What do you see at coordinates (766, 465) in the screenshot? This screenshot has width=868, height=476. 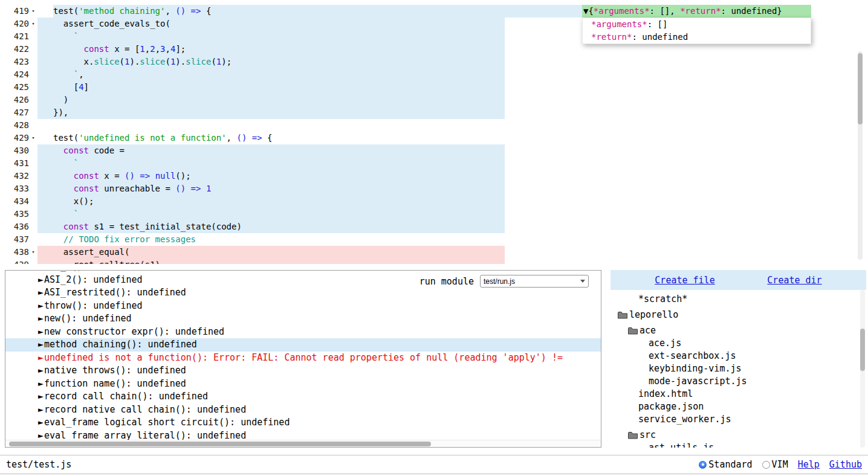 I see `radio-vim-icon` at bounding box center [766, 465].